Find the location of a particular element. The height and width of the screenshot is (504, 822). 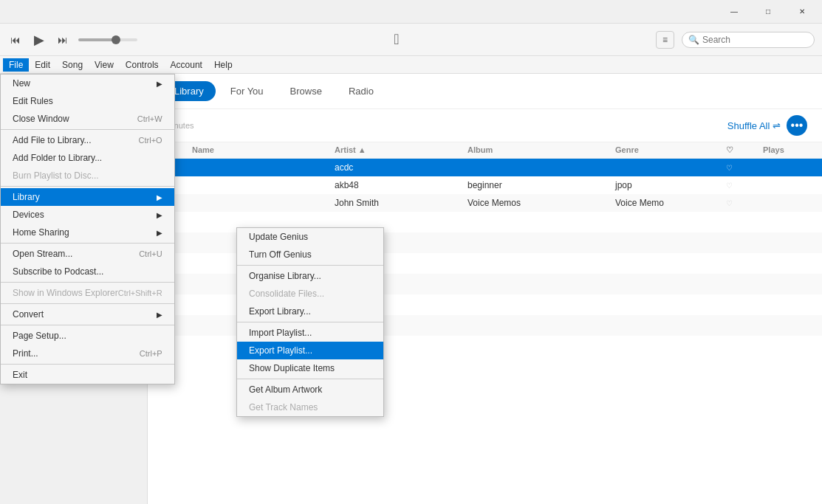

menu-account: Account is located at coordinates (186, 65).